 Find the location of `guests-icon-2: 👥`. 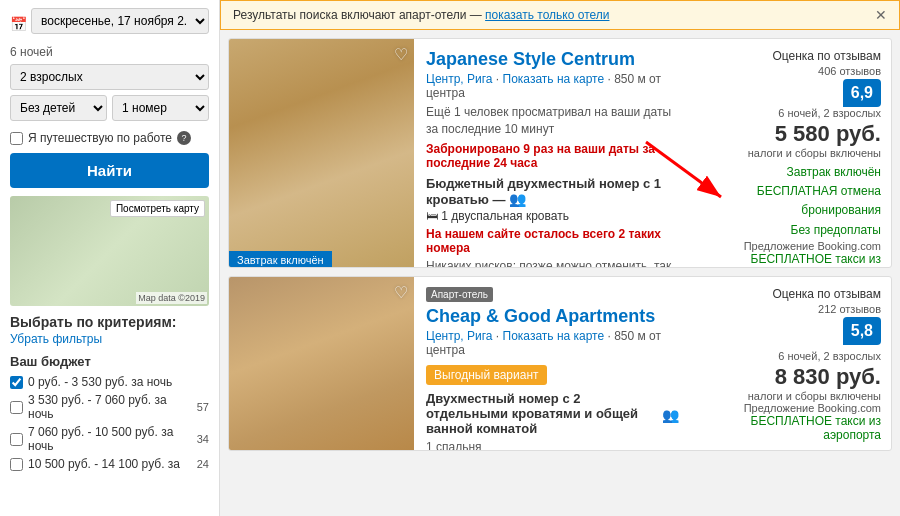

guests-icon-2: 👥 is located at coordinates (670, 415).